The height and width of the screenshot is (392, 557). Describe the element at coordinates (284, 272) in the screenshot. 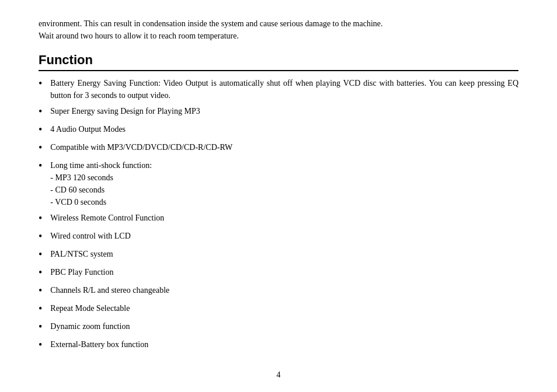

I see `bullet-text-pbc-play: PBC Play Function` at that location.